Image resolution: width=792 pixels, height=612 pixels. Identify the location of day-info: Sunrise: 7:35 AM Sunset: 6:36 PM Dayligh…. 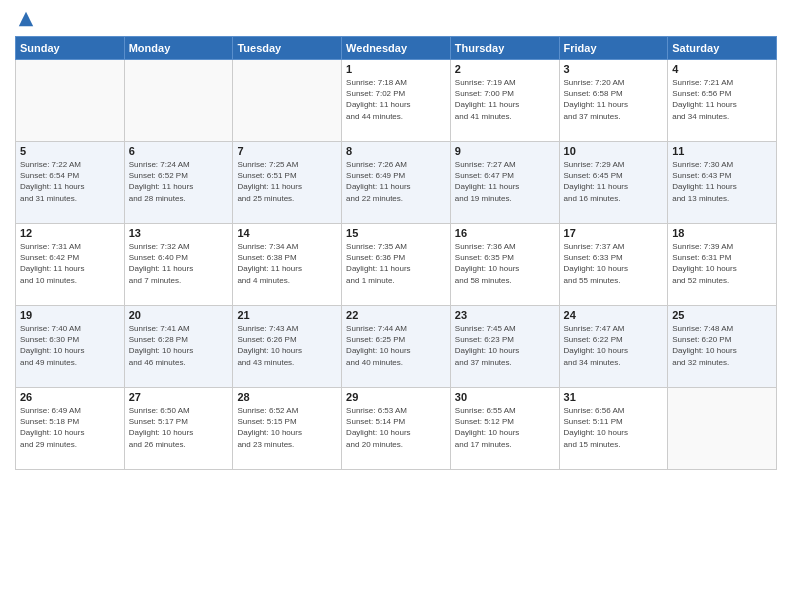
(396, 264).